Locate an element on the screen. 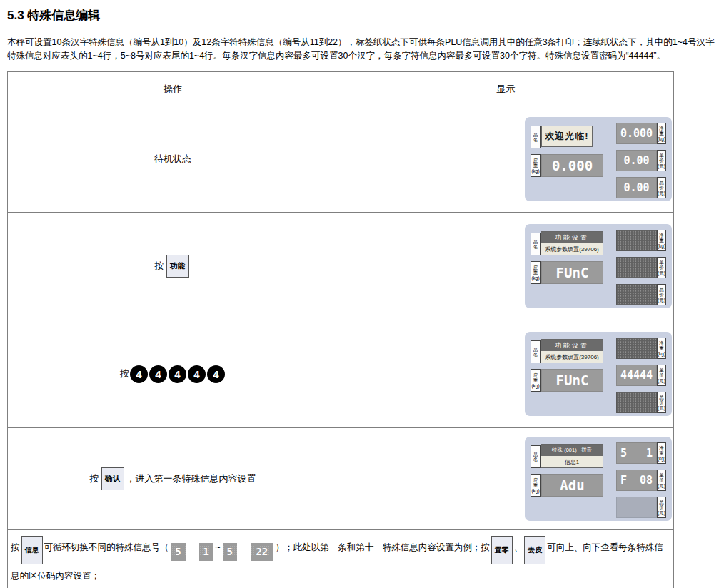 The image size is (724, 588). info-key-button: 信息 is located at coordinates (32, 550).